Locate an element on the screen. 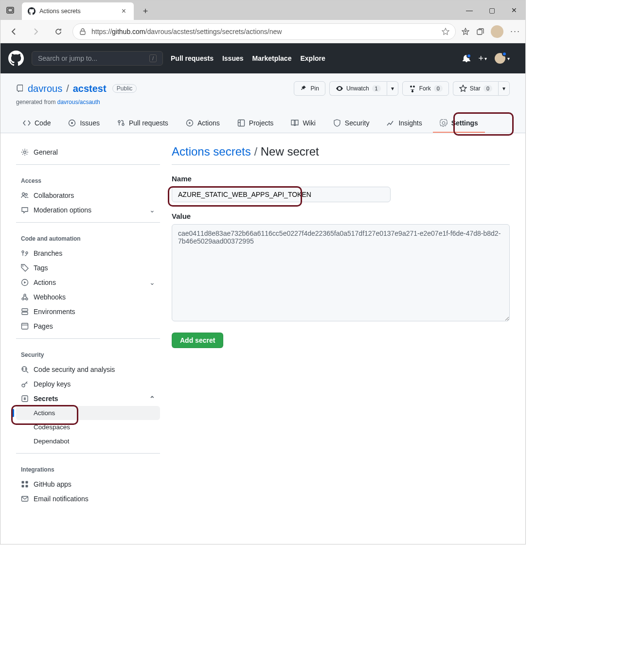  browser-tab: Actions secrets × is located at coordinates (78, 11).